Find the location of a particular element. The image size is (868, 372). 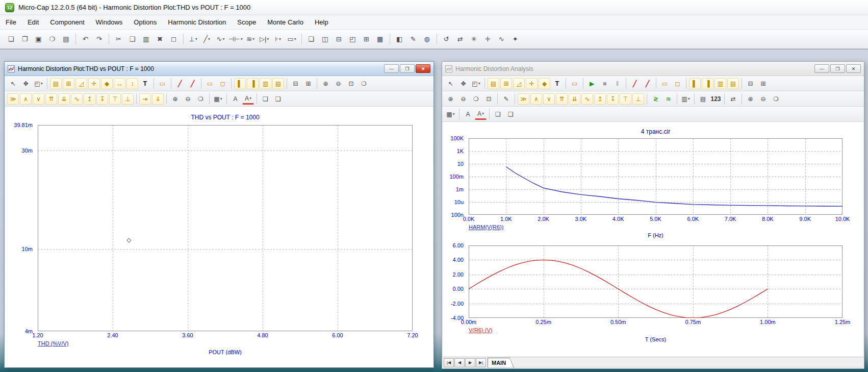

delete-button: ✖ is located at coordinates (160, 39).